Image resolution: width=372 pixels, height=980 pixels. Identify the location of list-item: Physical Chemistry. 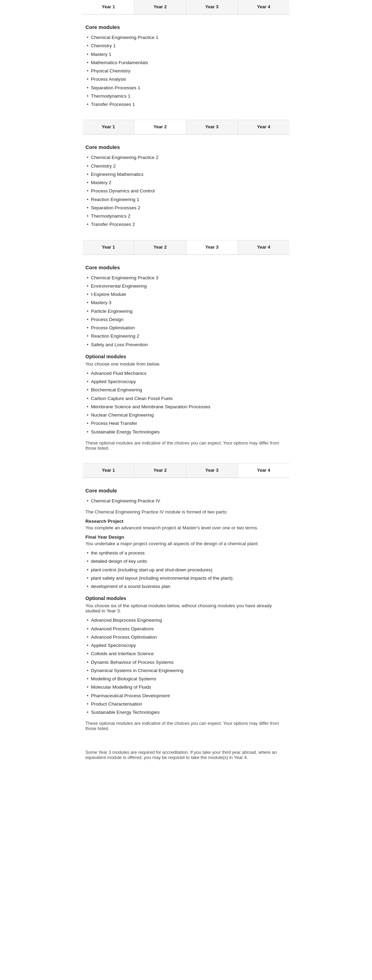
(186, 71).